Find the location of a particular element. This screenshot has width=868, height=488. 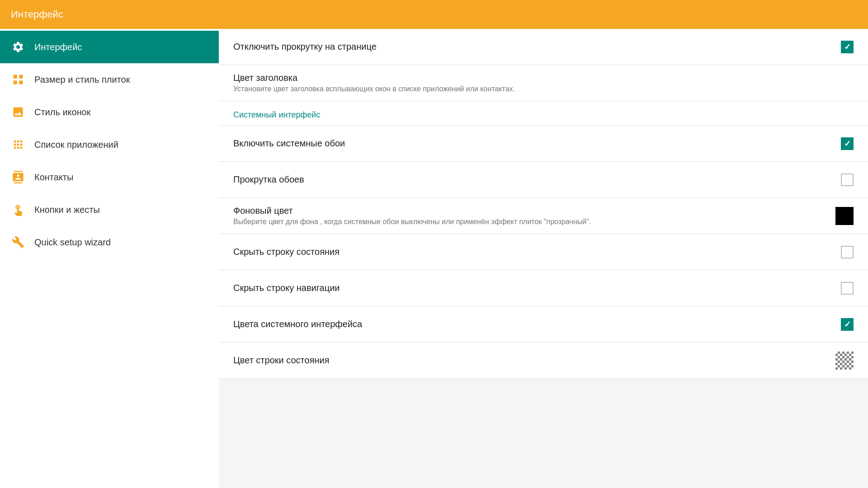

setting-row-hide-statusbar: Скрыть строку состояния is located at coordinates (543, 252).